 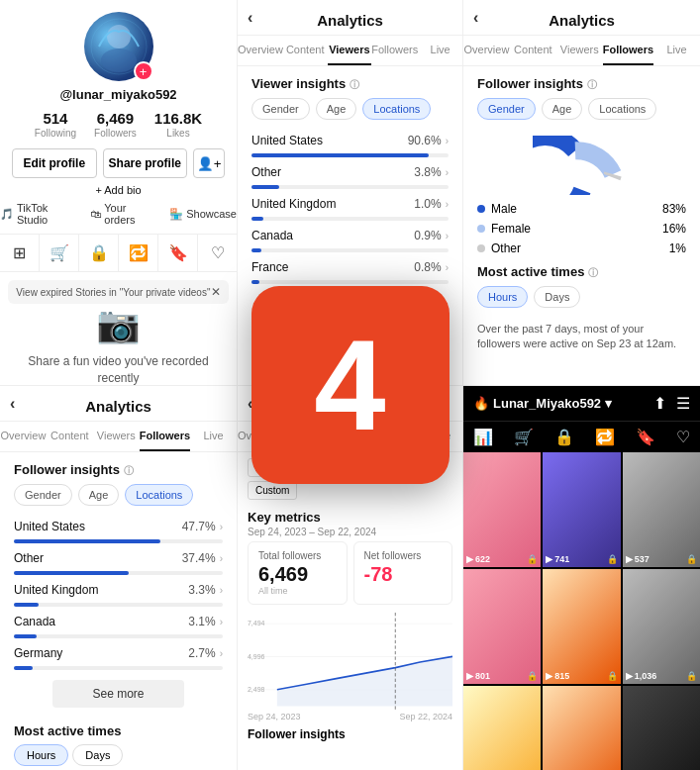 I want to click on location-pct: 90.6% ›, so click(x=428, y=141).